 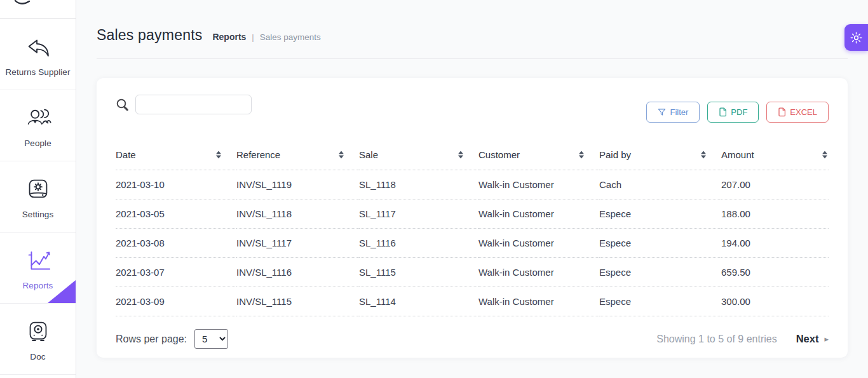 What do you see at coordinates (472, 58) in the screenshot?
I see `header-divider` at bounding box center [472, 58].